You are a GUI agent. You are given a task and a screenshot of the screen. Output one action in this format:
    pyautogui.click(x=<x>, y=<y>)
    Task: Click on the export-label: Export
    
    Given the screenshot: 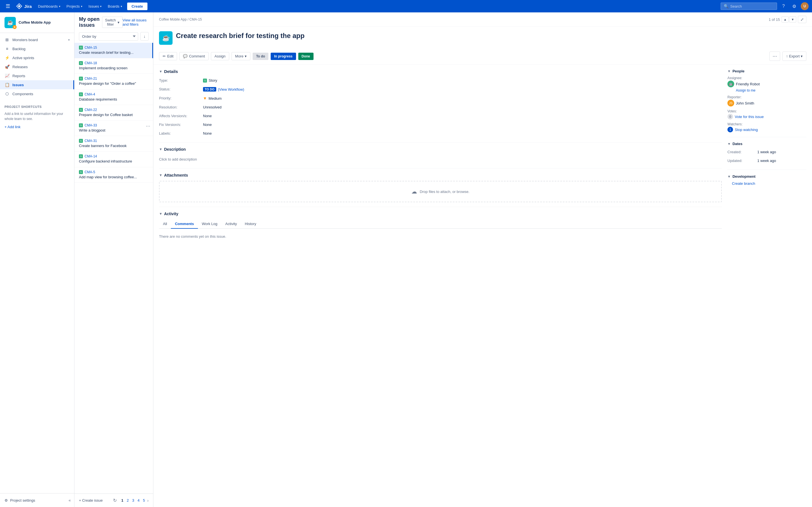 What is the action you would take?
    pyautogui.click(x=794, y=56)
    